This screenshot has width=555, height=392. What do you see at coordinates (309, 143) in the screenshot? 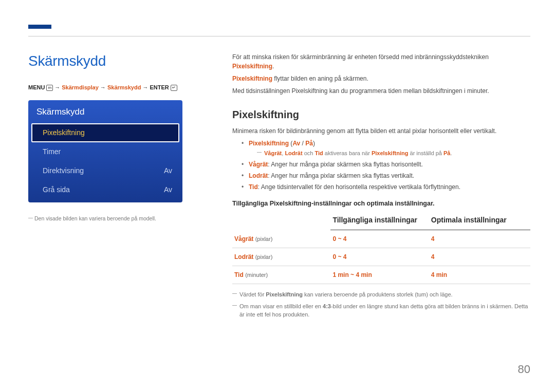
I see `option-pa: På` at bounding box center [309, 143].